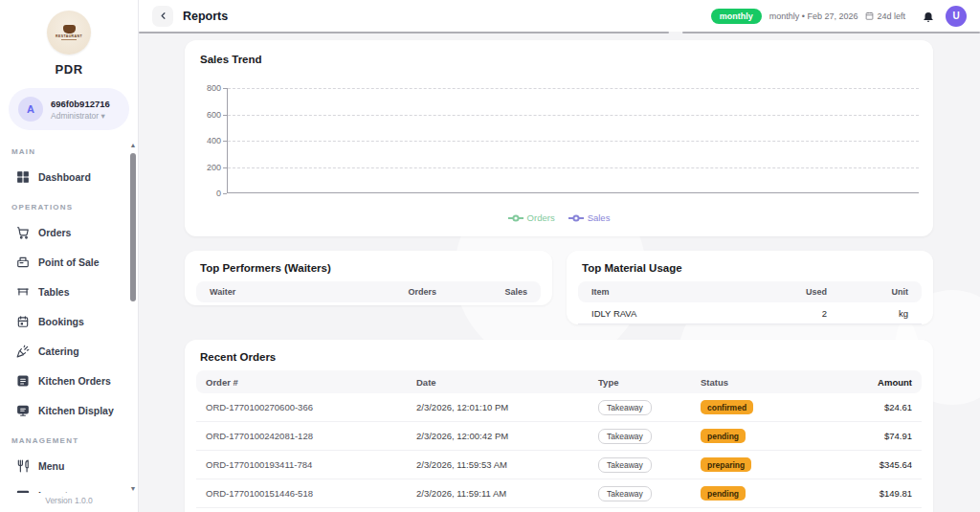  Describe the element at coordinates (885, 16) in the screenshot. I see `days-left: 24d left` at that location.